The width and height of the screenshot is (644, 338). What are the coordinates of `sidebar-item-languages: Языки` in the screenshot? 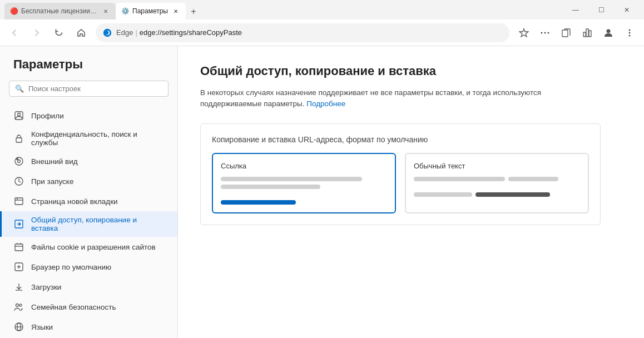 It's located at (89, 327).